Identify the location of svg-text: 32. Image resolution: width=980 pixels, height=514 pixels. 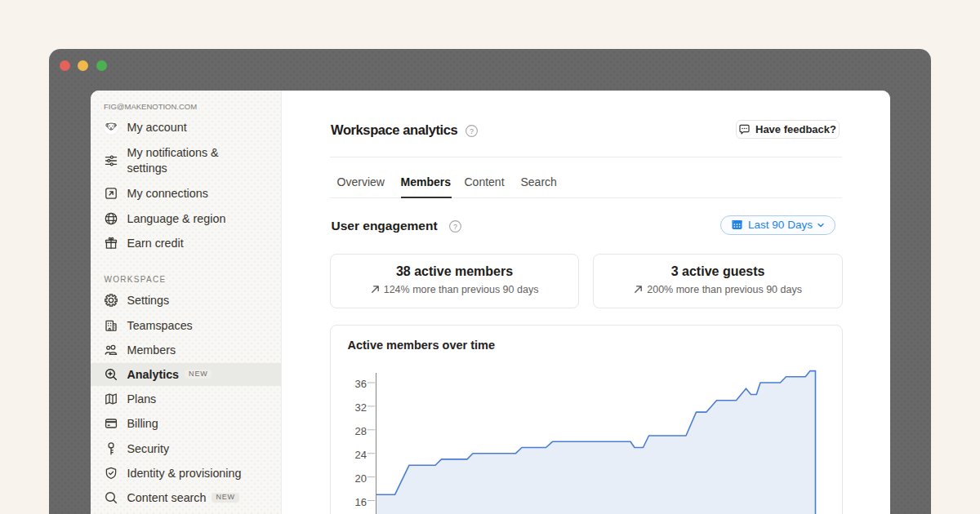
(360, 406).